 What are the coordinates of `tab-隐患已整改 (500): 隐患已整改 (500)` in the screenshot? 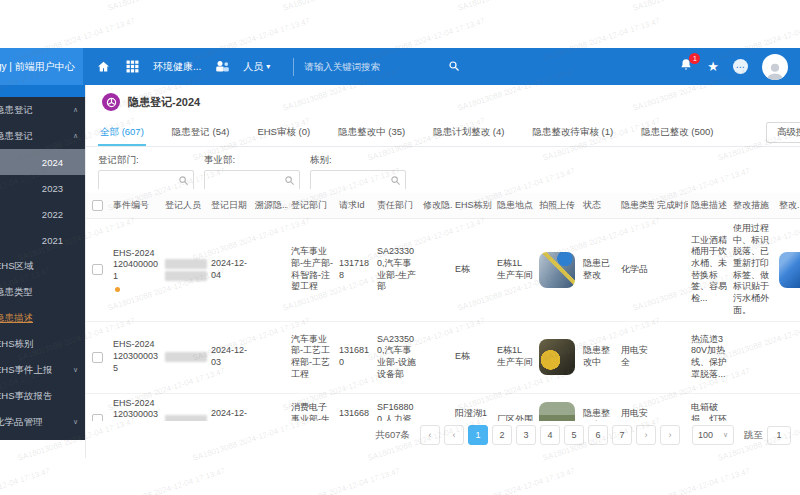 It's located at (677, 133).